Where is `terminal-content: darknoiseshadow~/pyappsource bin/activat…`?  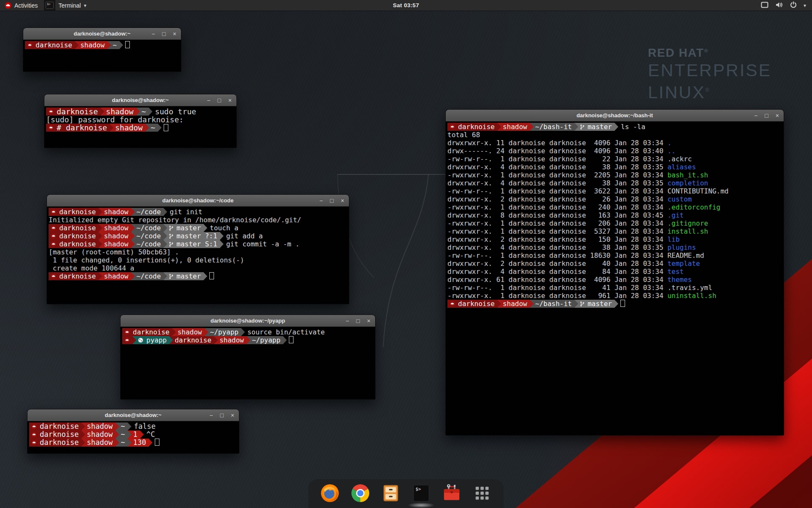
terminal-content: darknoiseshadow~/pyappsource bin/activat… is located at coordinates (248, 363).